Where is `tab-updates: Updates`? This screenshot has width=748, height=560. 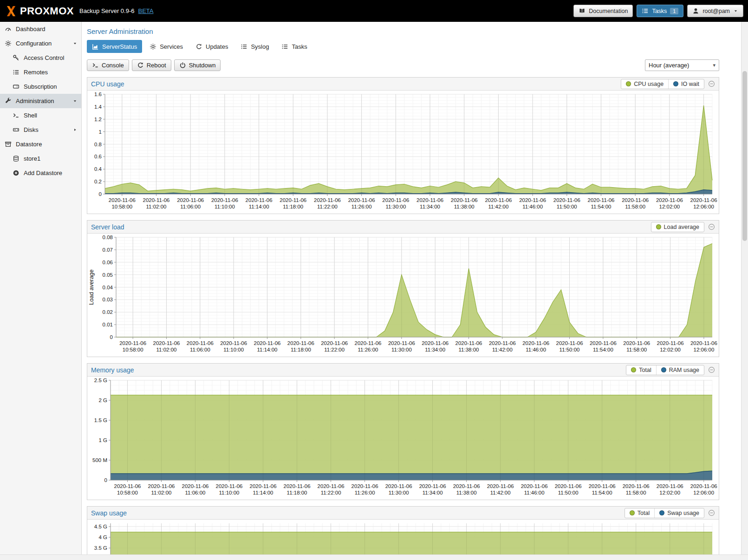
tab-updates: Updates is located at coordinates (212, 46).